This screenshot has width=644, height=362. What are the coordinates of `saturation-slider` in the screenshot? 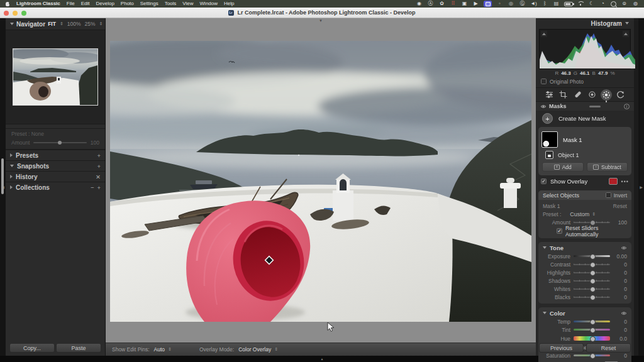 It's located at (592, 356).